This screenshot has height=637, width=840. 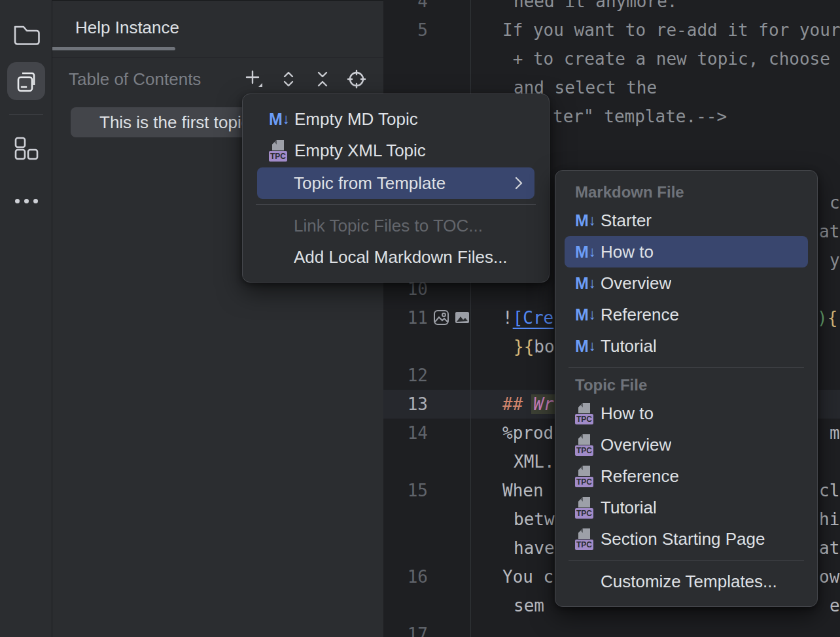 I want to click on project-tool-button, so click(x=26, y=35).